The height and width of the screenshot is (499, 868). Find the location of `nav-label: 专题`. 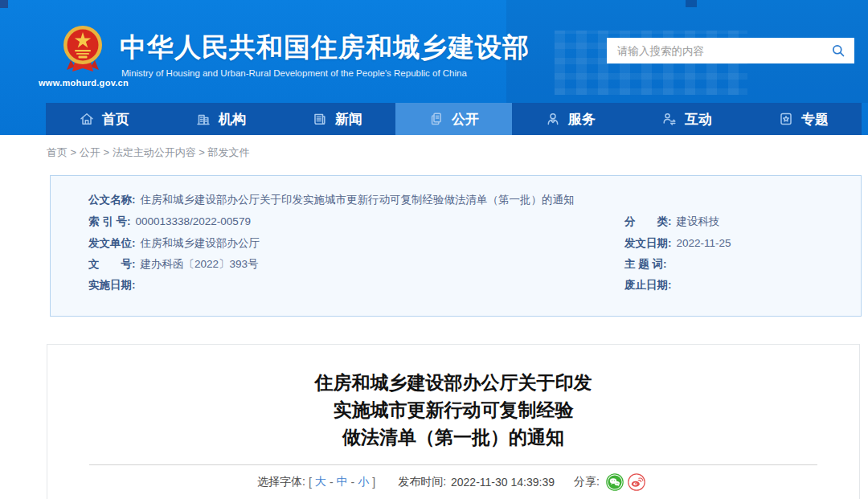

nav-label: 专题 is located at coordinates (815, 119).